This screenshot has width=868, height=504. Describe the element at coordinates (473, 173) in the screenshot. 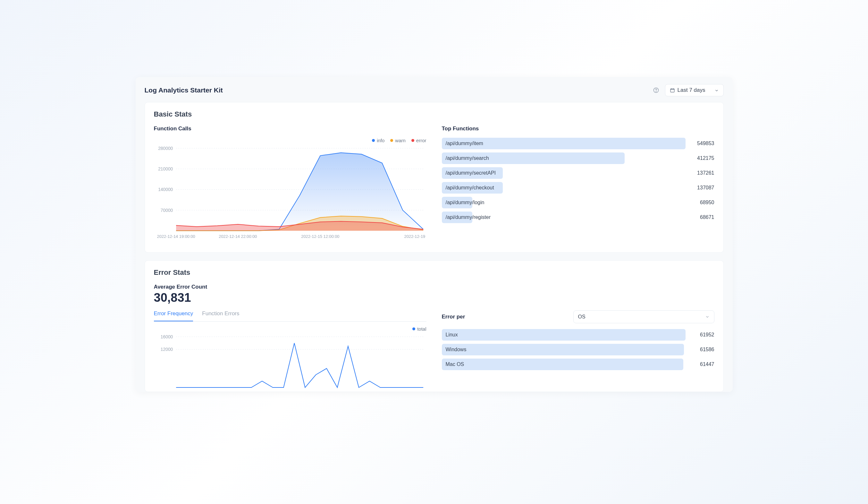

I see `bar-fill: /api/dummy/secretAPI` at that location.